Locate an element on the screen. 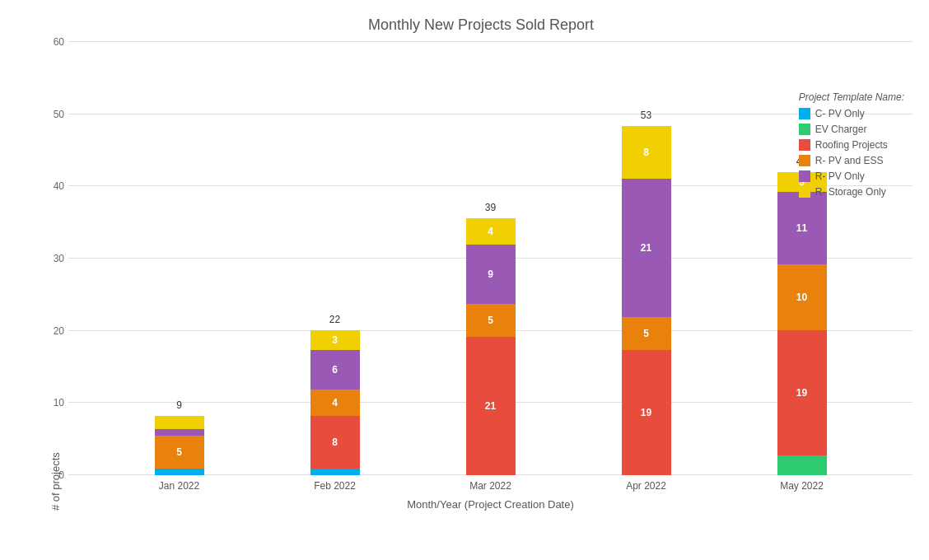  bar-total-label: 9 is located at coordinates (180, 405).